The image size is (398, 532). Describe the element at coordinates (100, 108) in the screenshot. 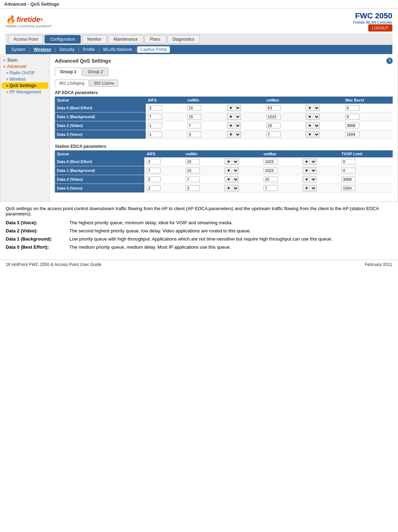

I see `queue-label: Data 0 (Best Effort)` at that location.